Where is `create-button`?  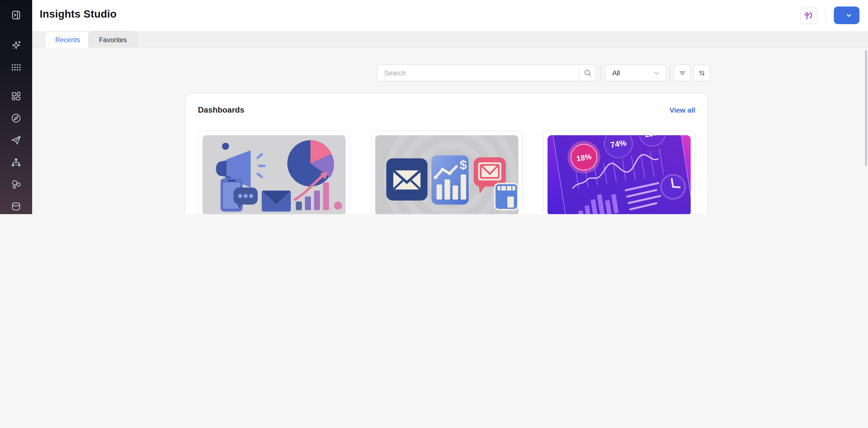 create-button is located at coordinates (847, 16).